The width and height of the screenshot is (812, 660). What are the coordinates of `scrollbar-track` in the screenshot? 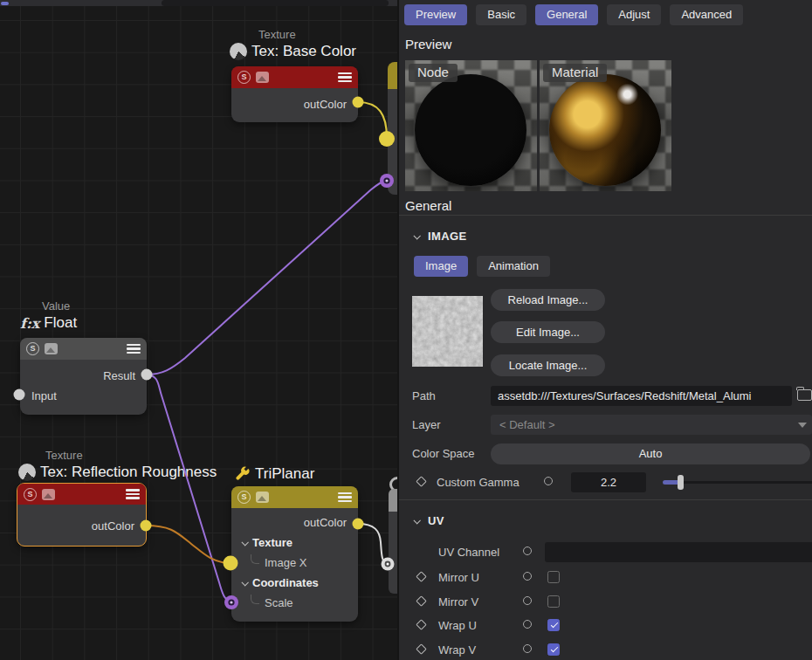 It's located at (275, 3).